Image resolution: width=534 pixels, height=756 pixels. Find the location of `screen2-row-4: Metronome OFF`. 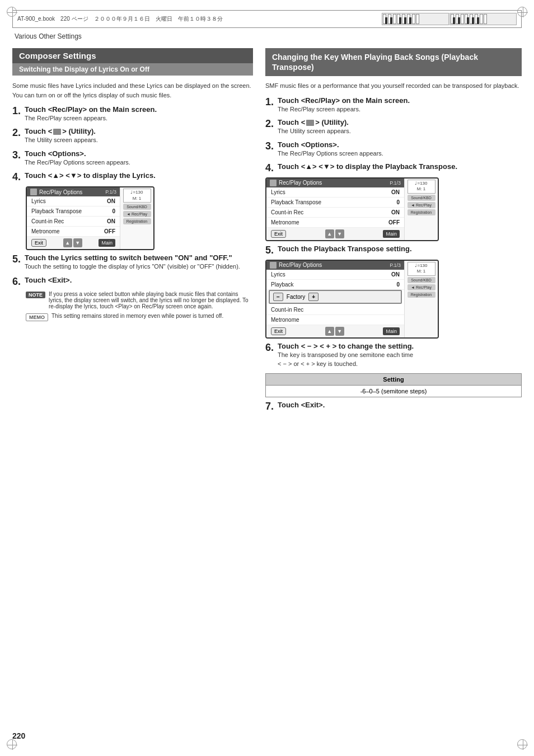

screen2-row-4: Metronome OFF is located at coordinates (335, 223).